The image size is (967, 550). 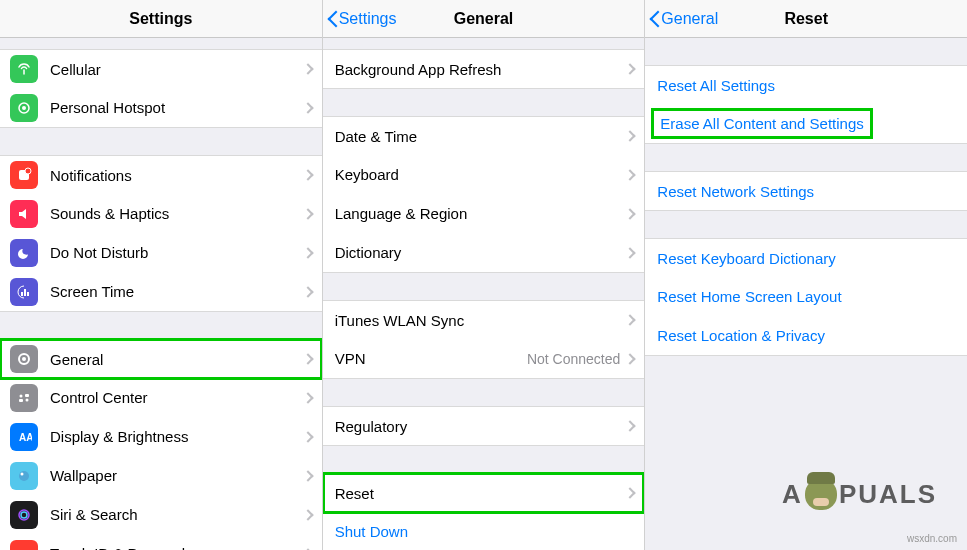 What do you see at coordinates (806, 19) in the screenshot?
I see `header: General Reset` at bounding box center [806, 19].